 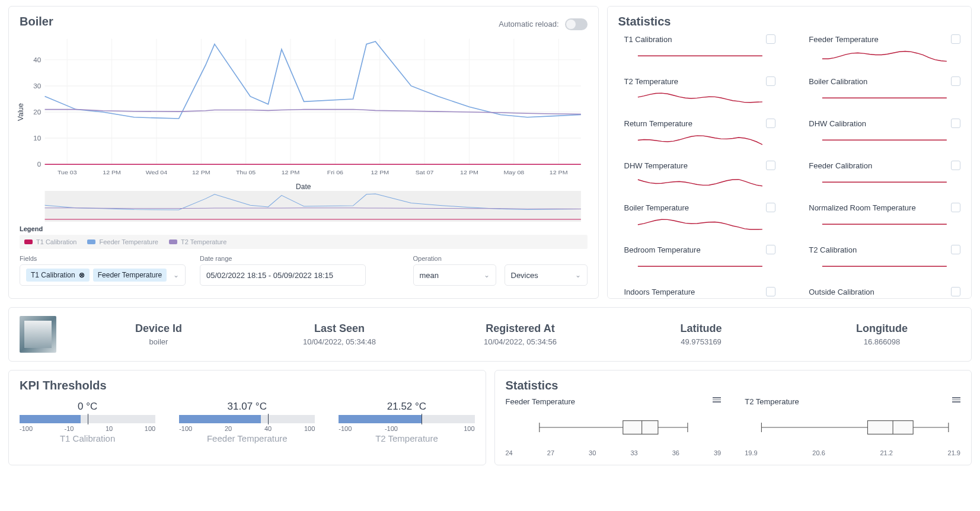 I want to click on daterange-input: 05/02/2022 18:15 - 05/09/2022 18:15, so click(x=283, y=275).